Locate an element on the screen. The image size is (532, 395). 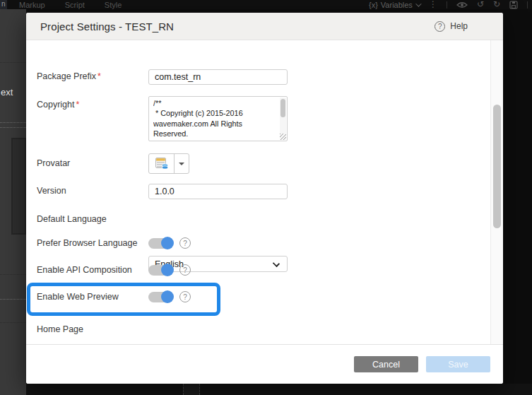
variables-dropdown: {x} Variables is located at coordinates (394, 5).